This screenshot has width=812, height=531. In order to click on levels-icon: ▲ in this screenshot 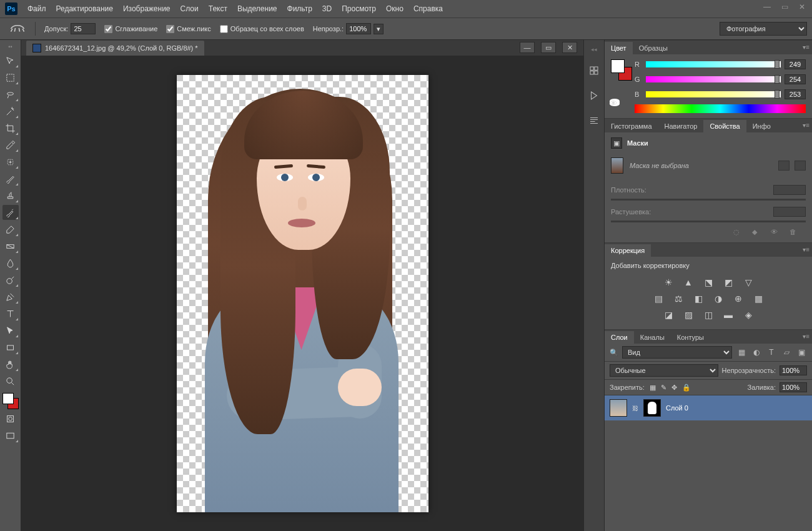, I will do `click(688, 282)`.